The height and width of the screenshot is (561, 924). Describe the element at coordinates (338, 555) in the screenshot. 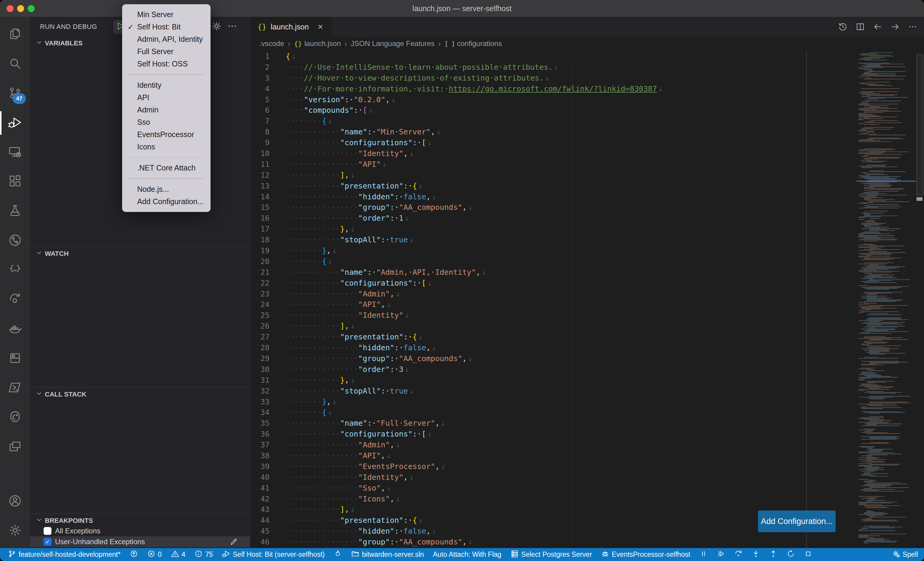

I see `status-flame` at that location.